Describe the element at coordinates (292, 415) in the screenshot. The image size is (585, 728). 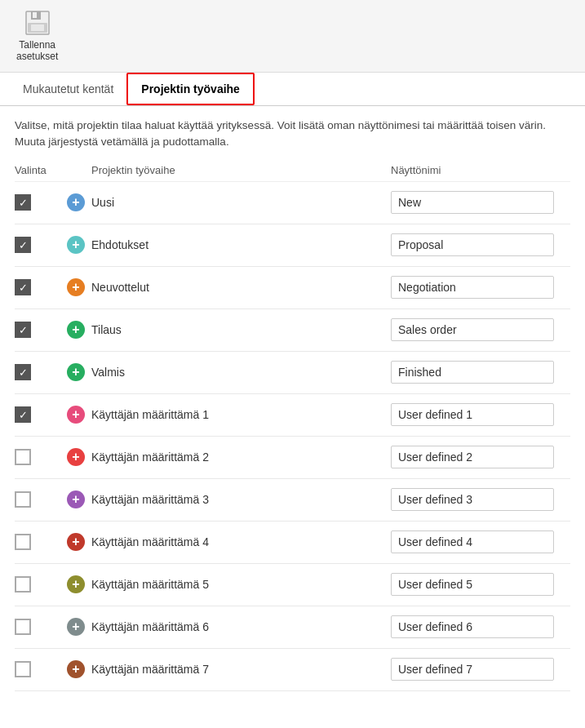
I see `table-row: ✓+Käyttäjän määrittämä 1` at that location.